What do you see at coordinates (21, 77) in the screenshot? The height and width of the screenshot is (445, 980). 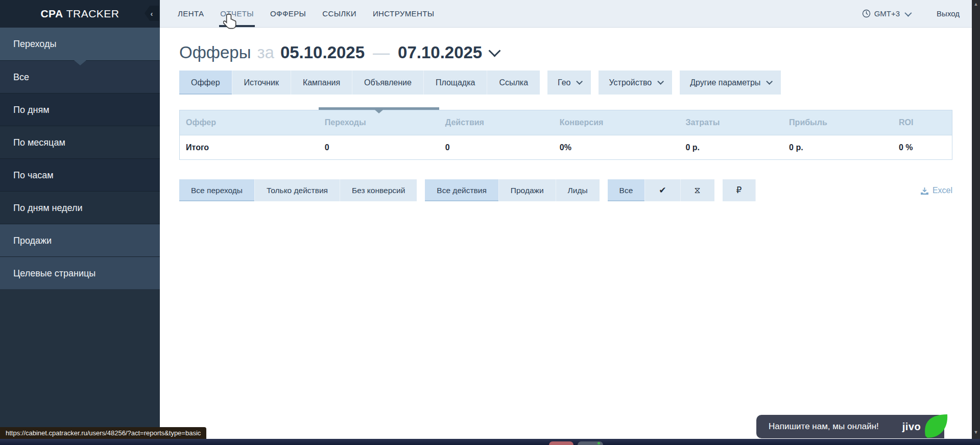 I see `sidebar-item-label: Все` at bounding box center [21, 77].